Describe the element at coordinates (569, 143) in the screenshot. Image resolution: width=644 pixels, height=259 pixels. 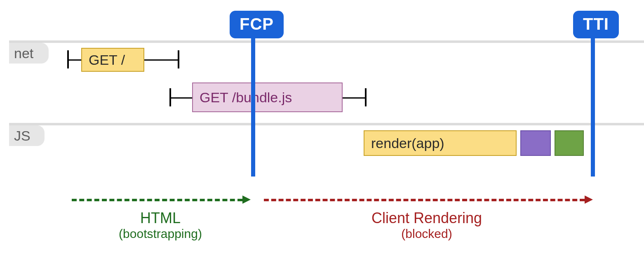
I see `block-green-task` at that location.